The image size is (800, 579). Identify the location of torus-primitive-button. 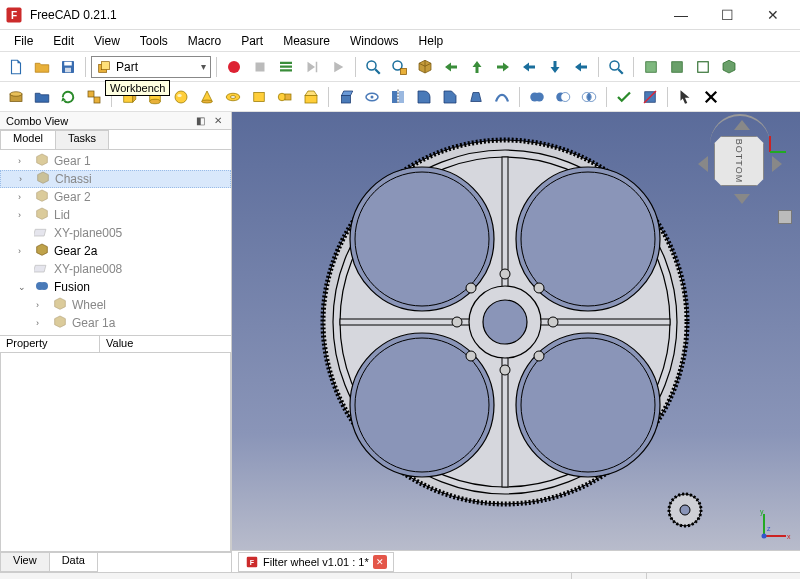
(233, 97).